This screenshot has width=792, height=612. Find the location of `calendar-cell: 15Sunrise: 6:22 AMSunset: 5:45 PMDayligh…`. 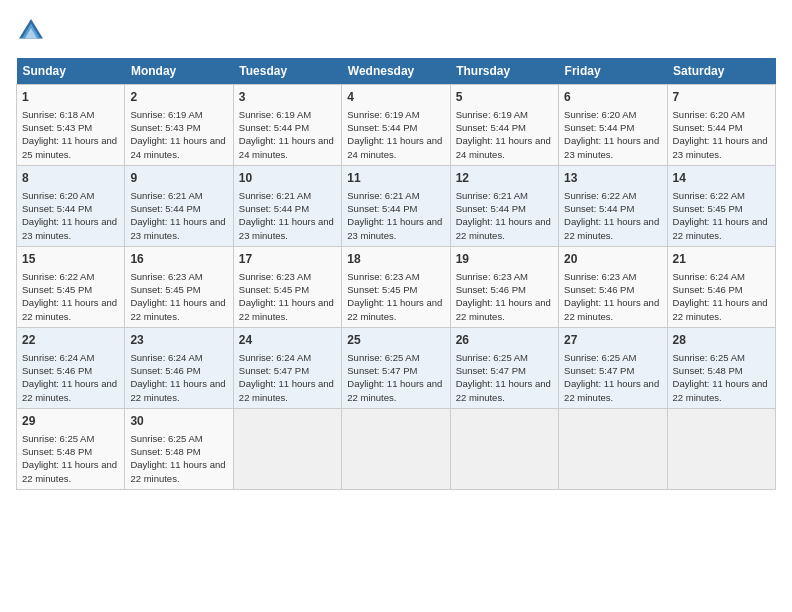

calendar-cell: 15Sunrise: 6:22 AMSunset: 5:45 PMDayligh… is located at coordinates (71, 286).